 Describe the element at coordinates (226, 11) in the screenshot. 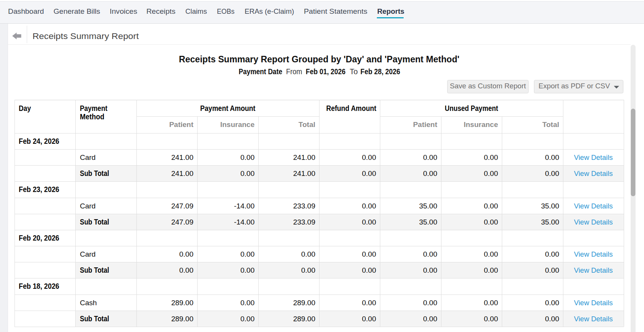

I see `svg-text: EOBs` at that location.